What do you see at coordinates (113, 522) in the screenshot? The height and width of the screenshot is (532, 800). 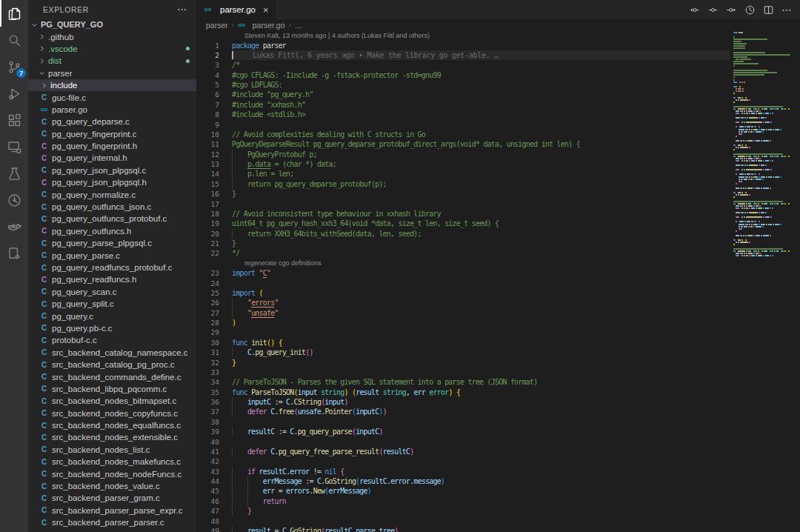 I see `tree-item-src-backend-parser-parser-c: Csrc_backend_parser_parser.c` at bounding box center [113, 522].